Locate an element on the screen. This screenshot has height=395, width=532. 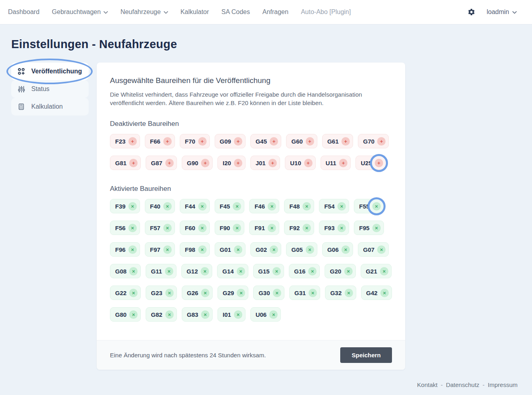
chip-g15: G15× is located at coordinates (269, 271).